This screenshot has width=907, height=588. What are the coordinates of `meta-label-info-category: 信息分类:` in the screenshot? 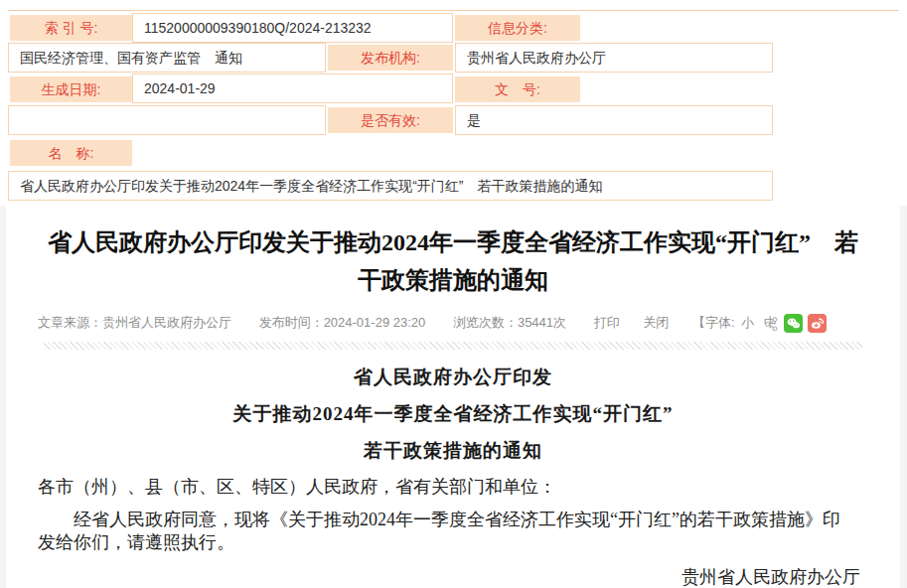 It's located at (518, 28).